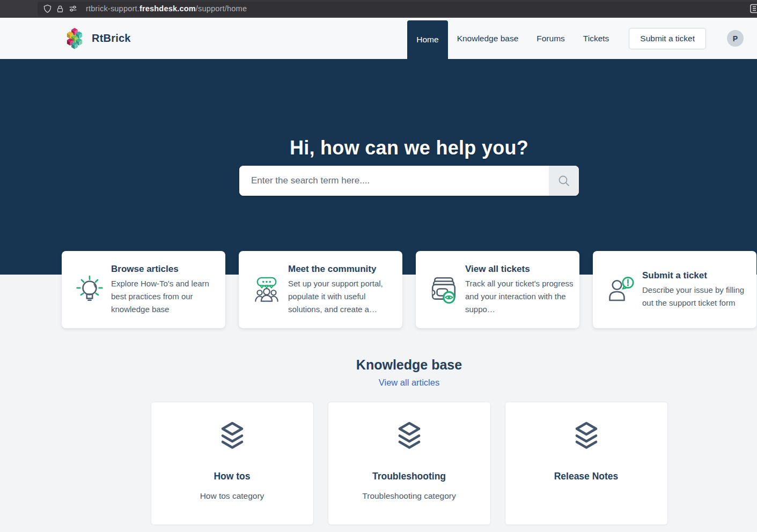 This screenshot has height=532, width=757. Describe the element at coordinates (409, 290) in the screenshot. I see `quick-links-row: Browse articles Explore How-To's and lea…` at that location.